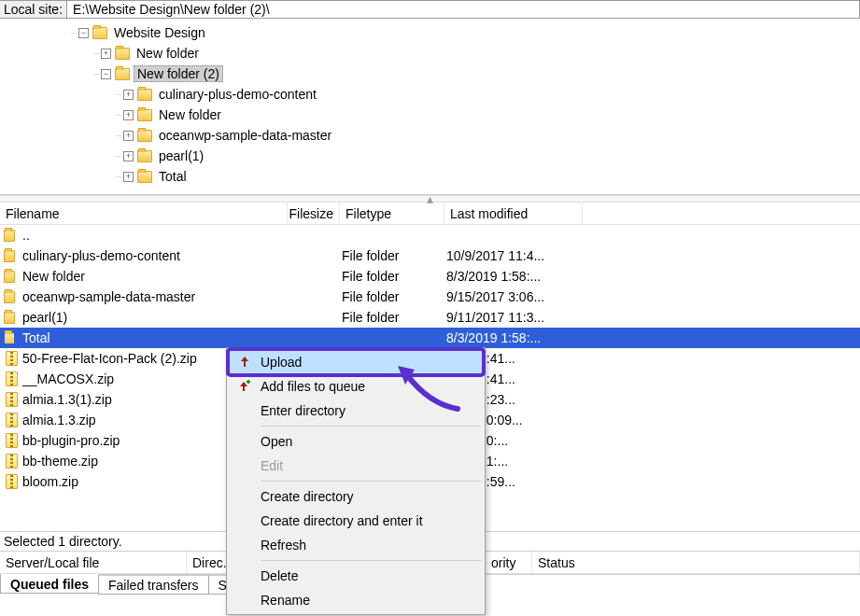 This screenshot has width=860, height=616. Describe the element at coordinates (93, 562) in the screenshot. I see `qcol-server-local: Server/Local file` at that location.